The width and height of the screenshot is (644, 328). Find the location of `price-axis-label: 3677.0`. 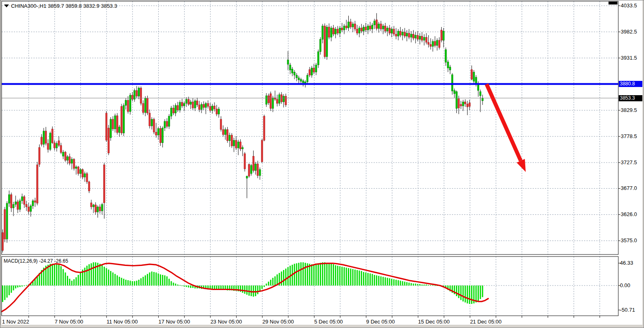

price-axis-label: 3677.0 is located at coordinates (629, 188).